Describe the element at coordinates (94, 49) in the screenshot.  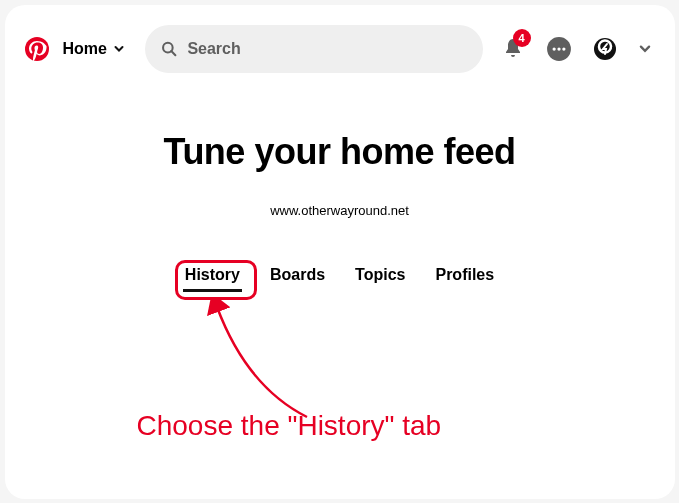
I see `home-nav: Home` at that location.